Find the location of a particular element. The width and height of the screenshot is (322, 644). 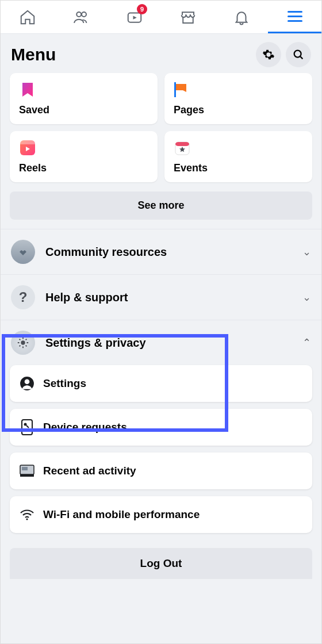

person-gear-icon is located at coordinates (27, 384).